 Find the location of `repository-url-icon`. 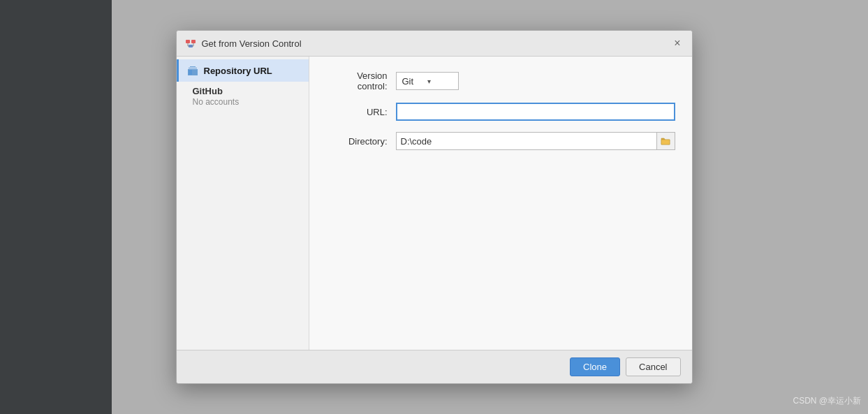

repository-url-icon is located at coordinates (193, 71).